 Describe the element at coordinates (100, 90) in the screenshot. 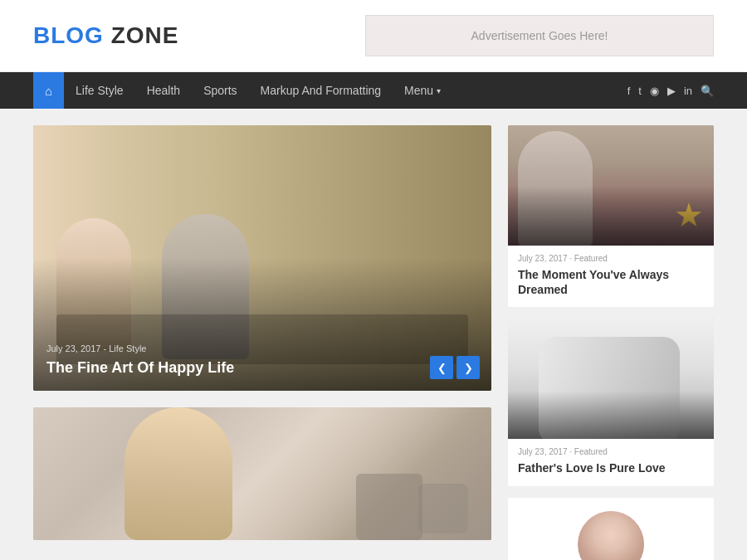

I see `nav-item-lifestyle: Life Style` at that location.